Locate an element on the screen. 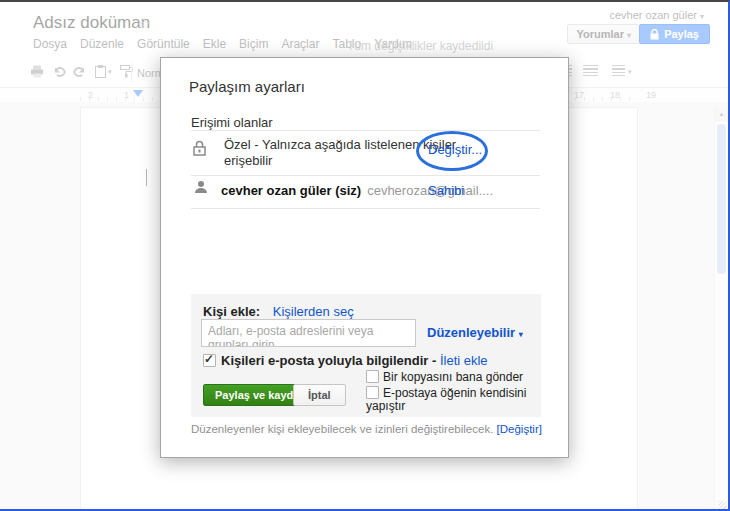  person-icon is located at coordinates (201, 187).